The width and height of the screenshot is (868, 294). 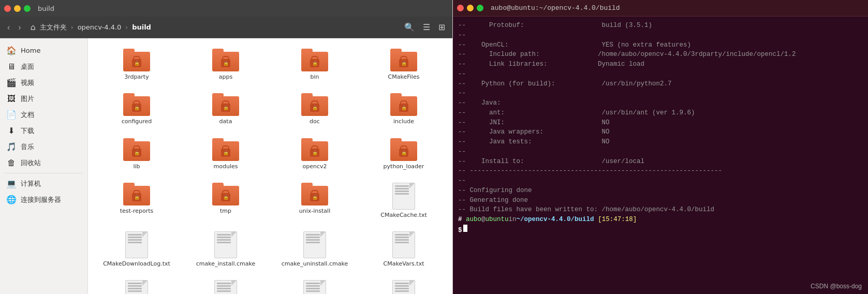 What do you see at coordinates (226, 122) in the screenshot?
I see `folder-name: data` at bounding box center [226, 122].